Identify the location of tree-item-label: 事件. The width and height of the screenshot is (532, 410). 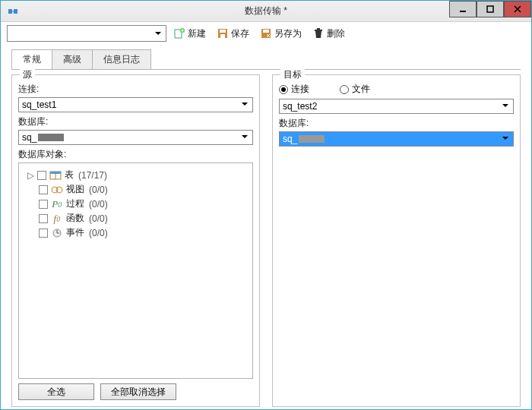
(75, 232).